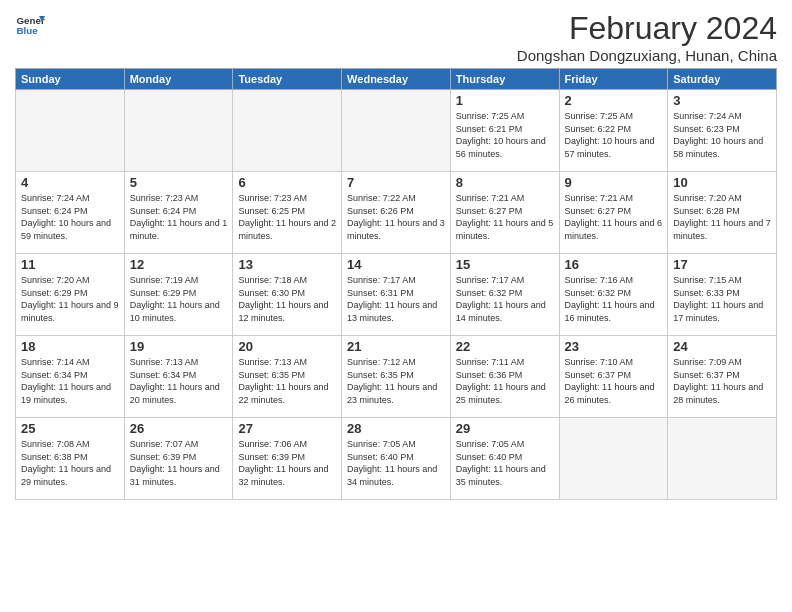 Image resolution: width=792 pixels, height=612 pixels. Describe the element at coordinates (396, 381) in the screenshot. I see `day-info: Sunrise: 7:12 AM Sunset: 6:35 PM Dayligh…` at that location.